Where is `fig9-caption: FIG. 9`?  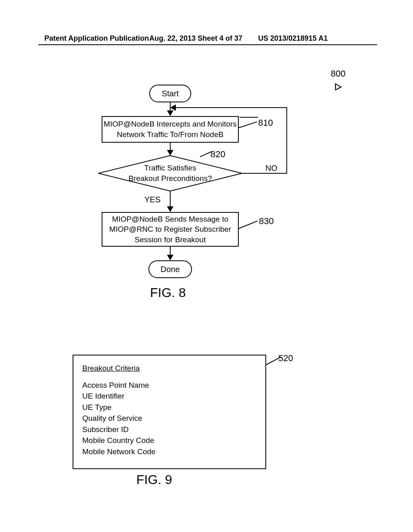 fig9-caption: FIG. 9 is located at coordinates (154, 480).